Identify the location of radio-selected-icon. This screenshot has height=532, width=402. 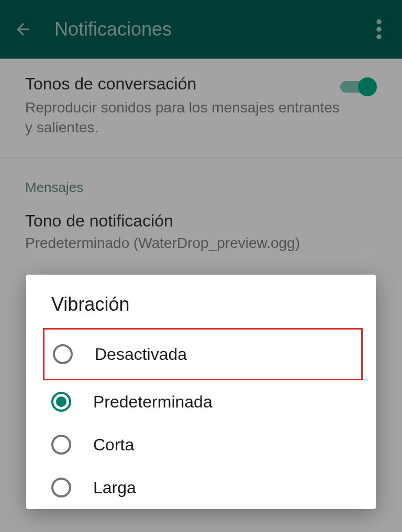
(61, 402).